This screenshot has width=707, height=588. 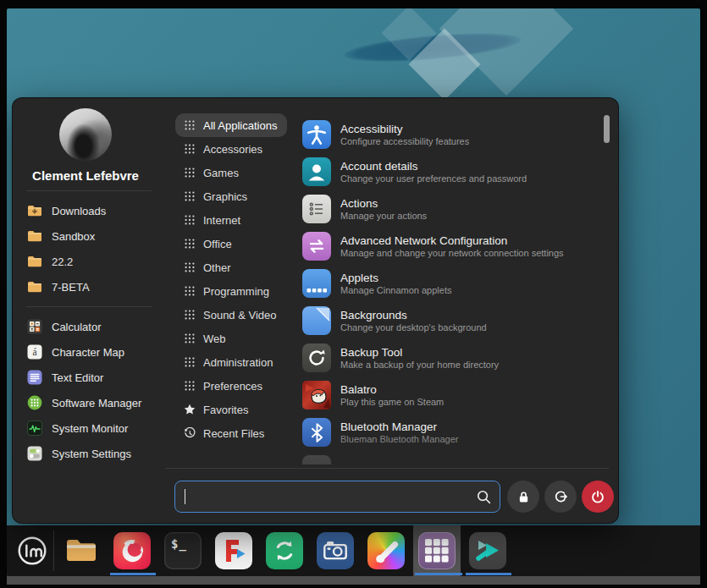 What do you see at coordinates (452, 172) in the screenshot?
I see `app-account-details: Account details Change your user prefere…` at bounding box center [452, 172].